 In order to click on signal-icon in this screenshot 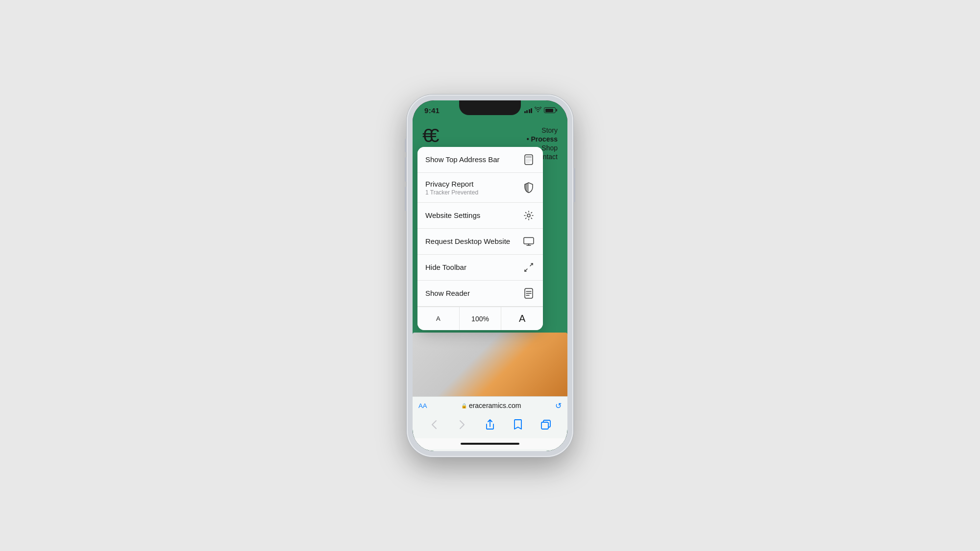, I will do `click(528, 111)`.